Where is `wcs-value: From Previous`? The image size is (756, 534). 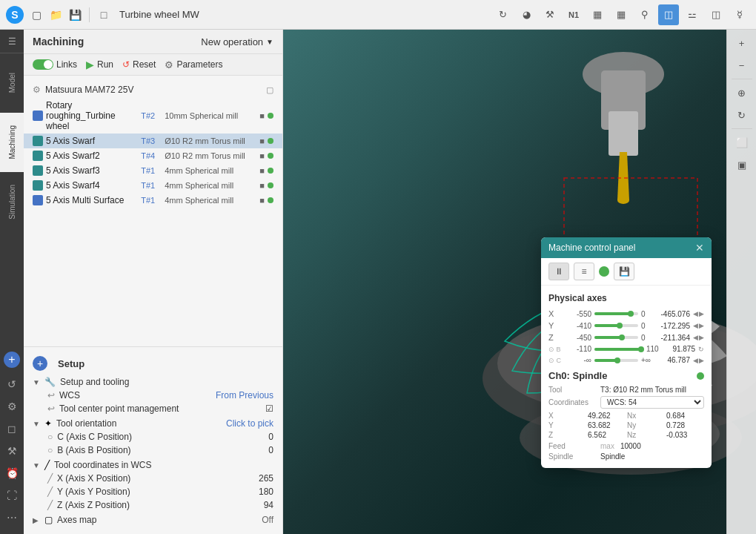
wcs-value: From Previous is located at coordinates (245, 395).